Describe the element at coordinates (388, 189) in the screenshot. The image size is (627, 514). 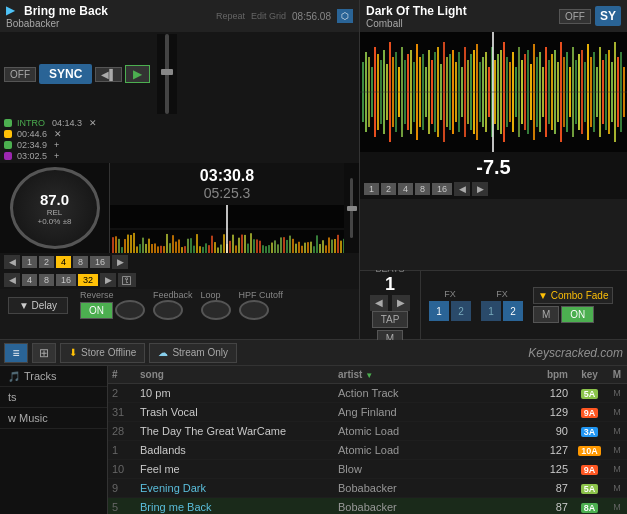
I see `right-loop-btn-2: 2` at that location.